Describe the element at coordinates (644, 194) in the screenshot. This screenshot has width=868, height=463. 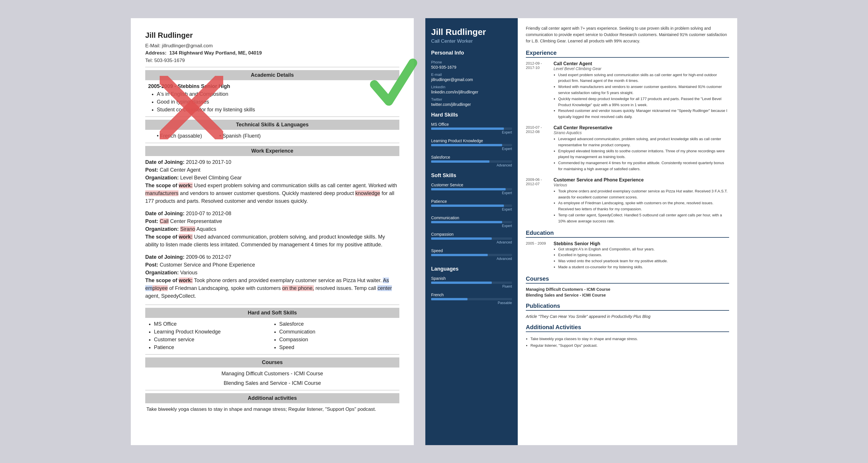
I see `list-item: Took phone orders and provided exemplary…` at that location.